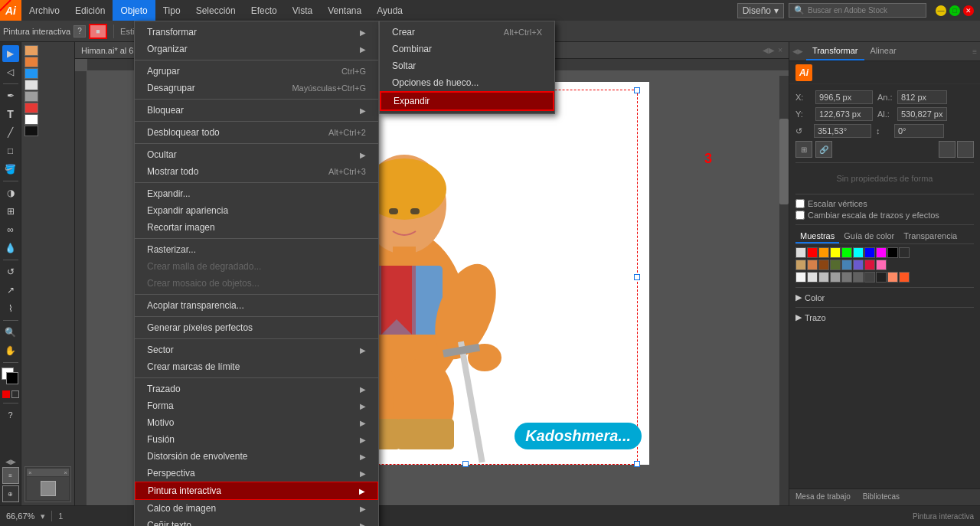 The height and width of the screenshot is (526, 980). I want to click on zoom-tool: 🔍, so click(11, 332).